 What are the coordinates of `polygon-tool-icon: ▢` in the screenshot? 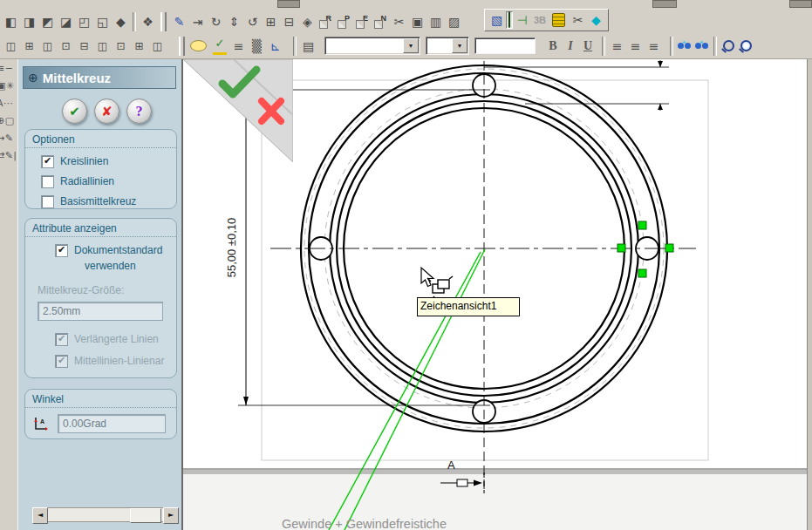 It's located at (10, 120).